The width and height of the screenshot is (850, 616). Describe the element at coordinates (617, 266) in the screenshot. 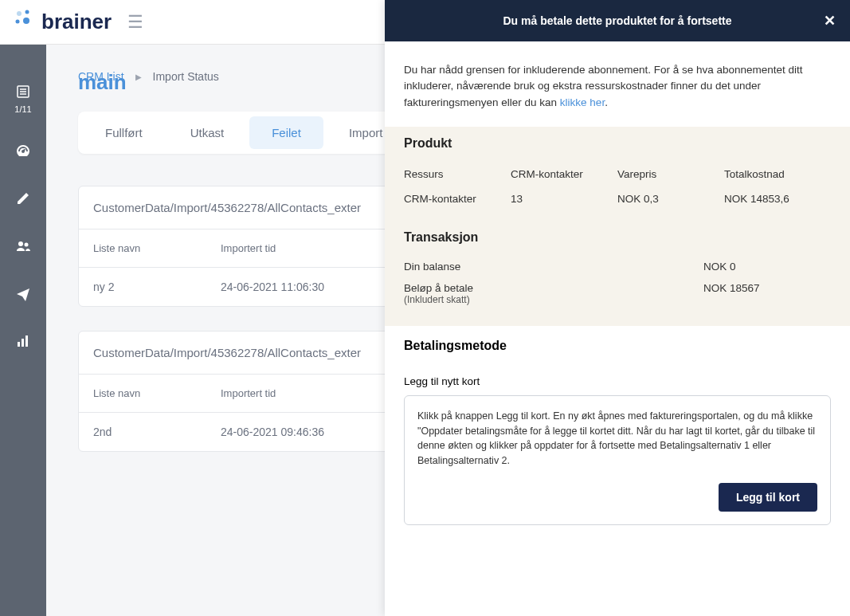

I see `balance-row: Din balanse NOK 0` at that location.